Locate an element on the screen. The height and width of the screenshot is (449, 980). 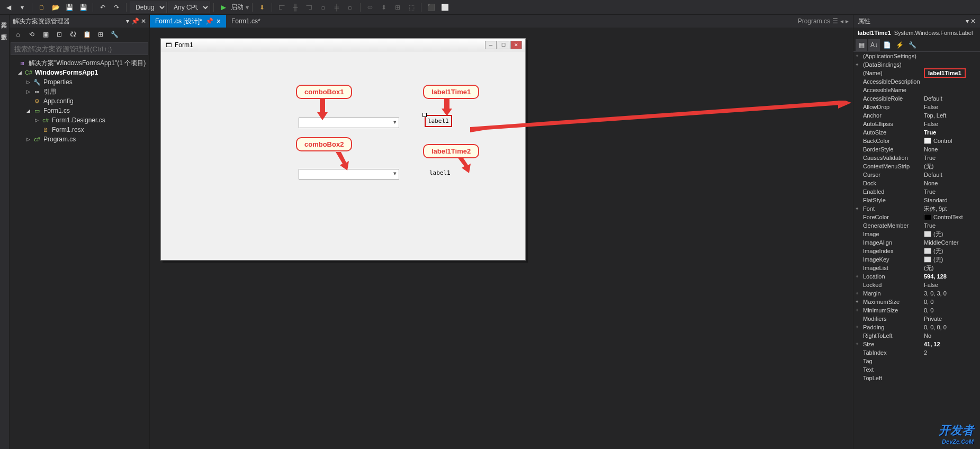
open-icon: 📂 is located at coordinates (56, 7).